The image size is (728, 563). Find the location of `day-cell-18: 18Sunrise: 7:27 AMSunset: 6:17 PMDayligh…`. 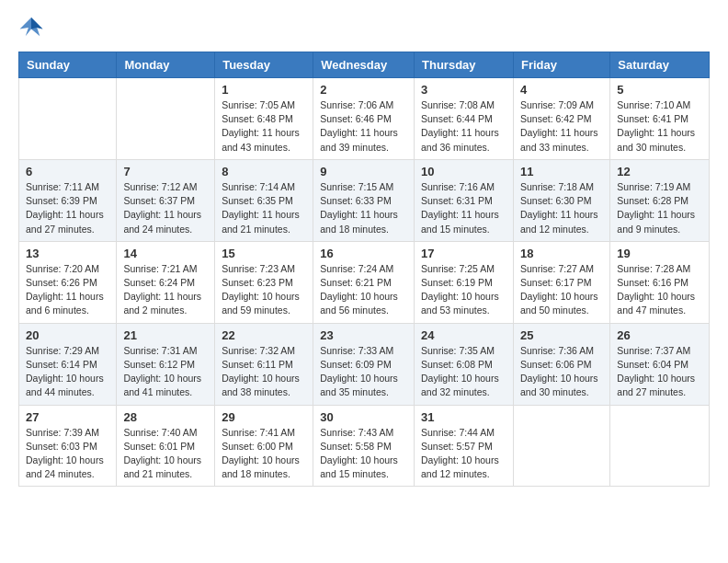

day-cell-18: 18Sunrise: 7:27 AMSunset: 6:17 PMDayligh… is located at coordinates (561, 282).